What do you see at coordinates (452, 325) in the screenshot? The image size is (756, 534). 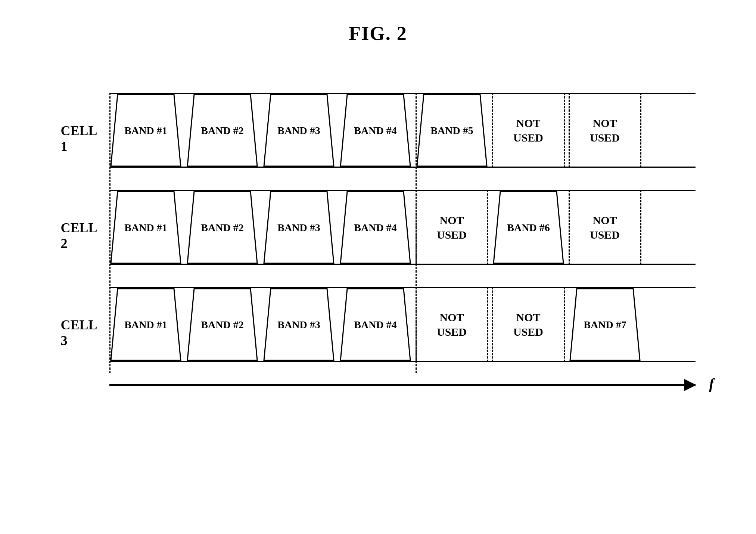 I see `not-used-band-r2-c4: NOTUSED` at bounding box center [452, 325].